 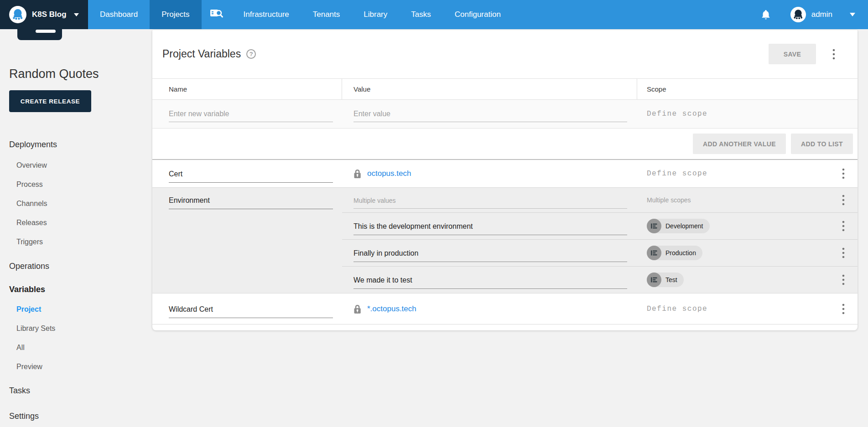 What do you see at coordinates (505, 174) in the screenshot?
I see `variable-row-cert: Cert octopus.tech Define scope` at bounding box center [505, 174].